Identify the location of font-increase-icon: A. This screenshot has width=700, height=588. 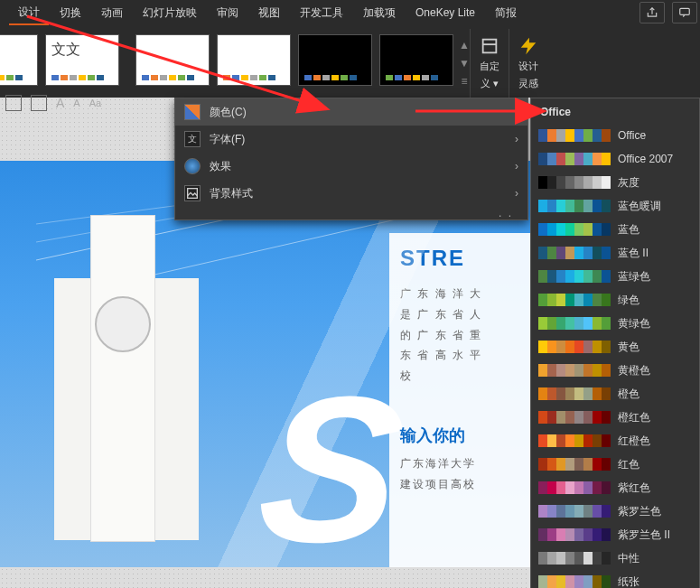
(60, 103).